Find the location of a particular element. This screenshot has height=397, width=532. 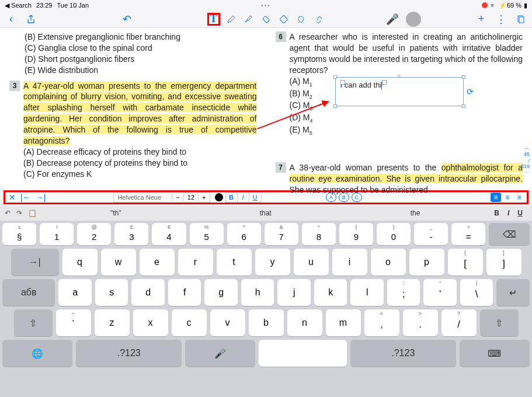

key-7: &7 is located at coordinates (281, 234).